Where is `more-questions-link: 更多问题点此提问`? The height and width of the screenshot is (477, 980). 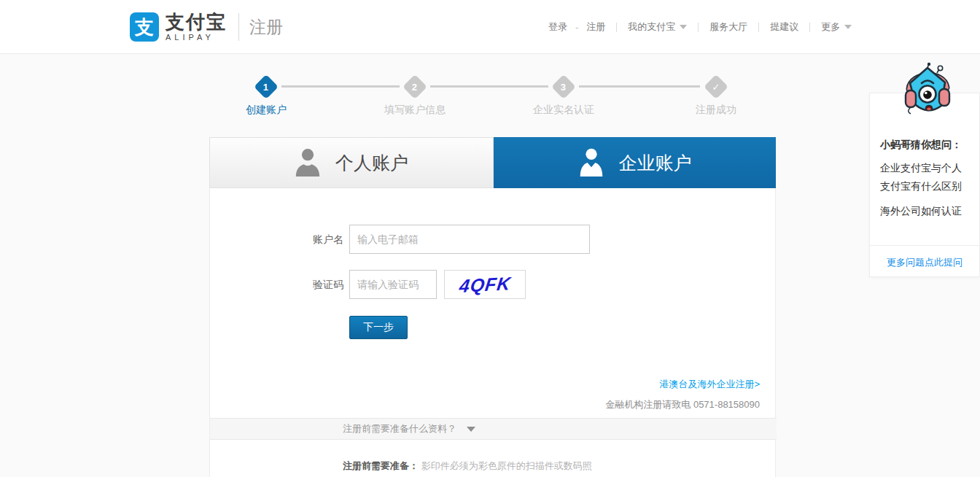 more-questions-link: 更多问题点此提问 is located at coordinates (925, 263).